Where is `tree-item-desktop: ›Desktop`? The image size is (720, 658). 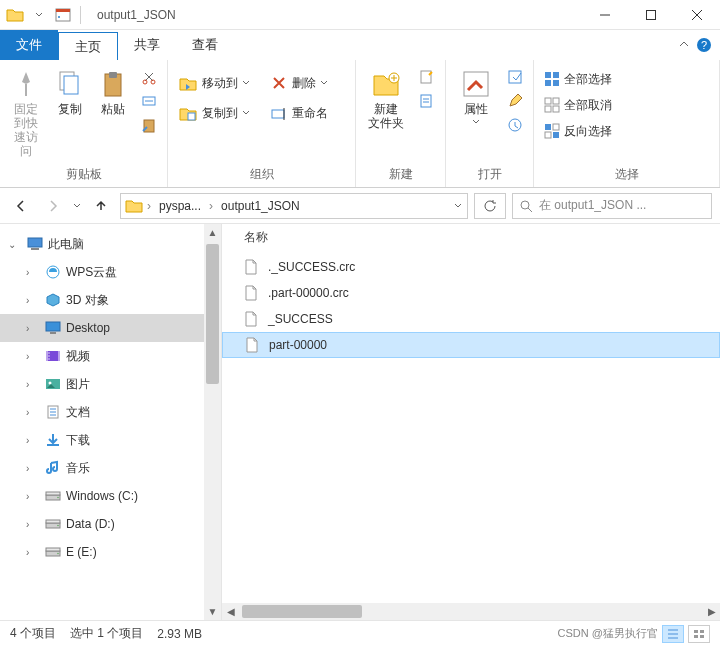
tree-item-desktop: ›Desktop is located at coordinates (110, 328).